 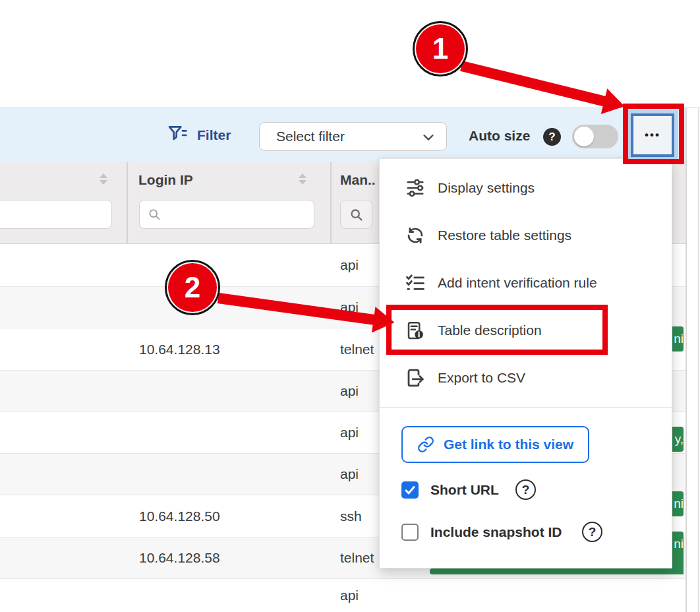 I want to click on filter-icon, so click(x=177, y=135).